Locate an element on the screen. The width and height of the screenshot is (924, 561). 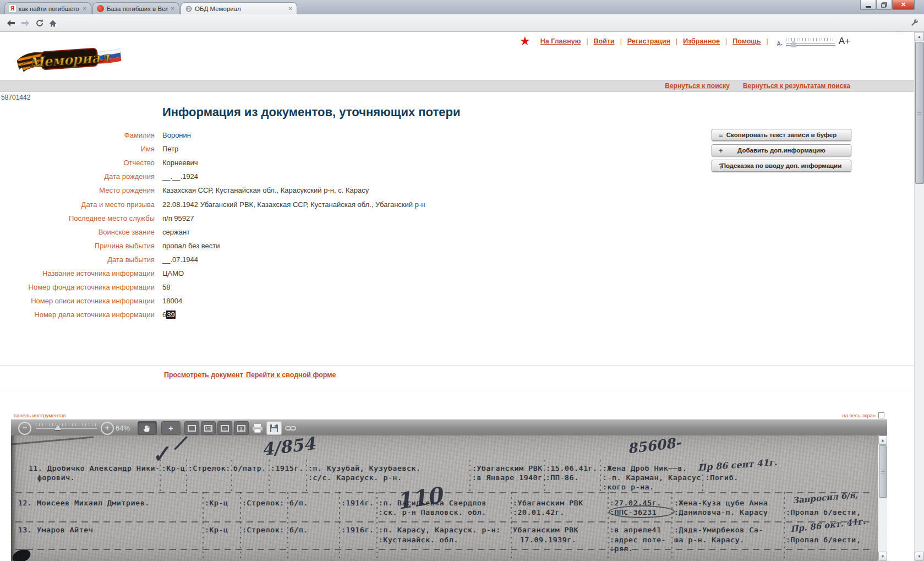
scan-text: :адрес поте- is located at coordinates (638, 540).